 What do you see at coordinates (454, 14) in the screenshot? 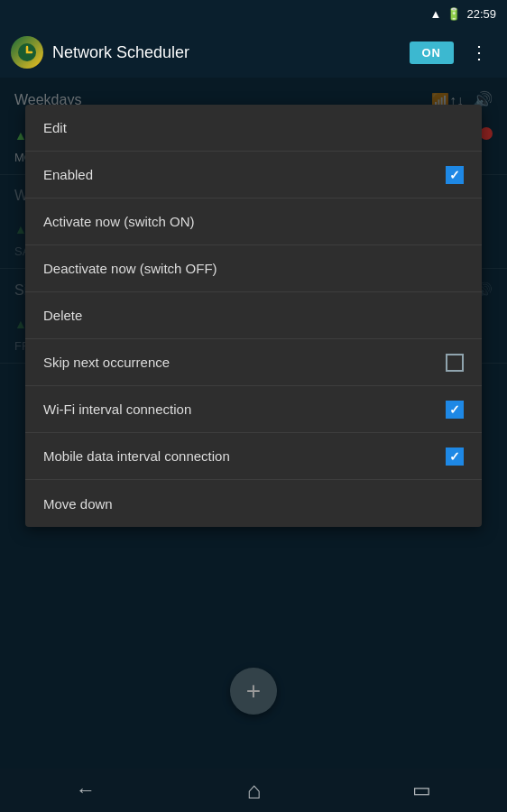
I see `battery-icon: 🔋` at bounding box center [454, 14].